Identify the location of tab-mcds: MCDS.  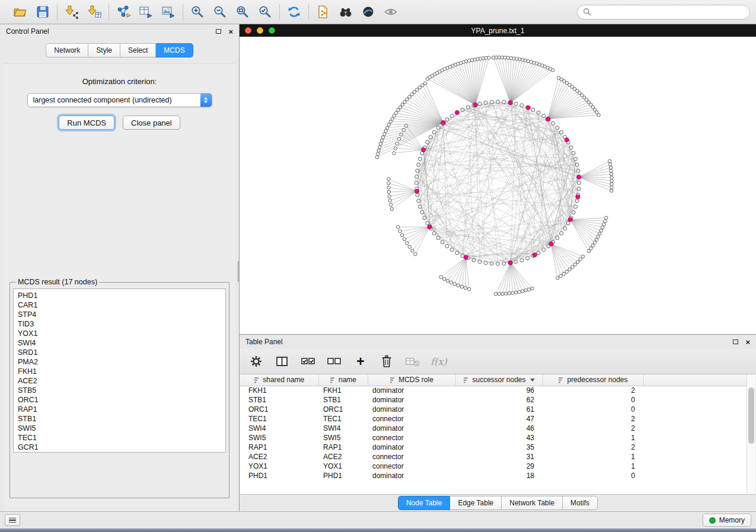
(174, 50).